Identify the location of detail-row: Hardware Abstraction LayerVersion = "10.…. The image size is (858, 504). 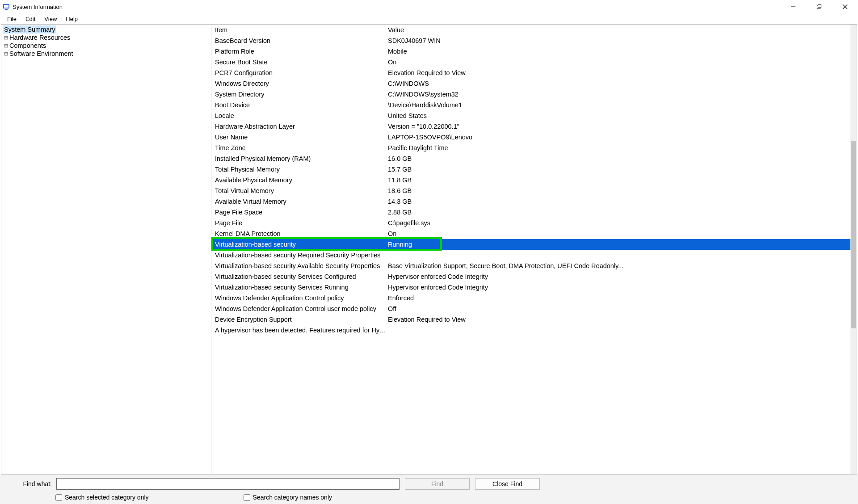
(531, 126).